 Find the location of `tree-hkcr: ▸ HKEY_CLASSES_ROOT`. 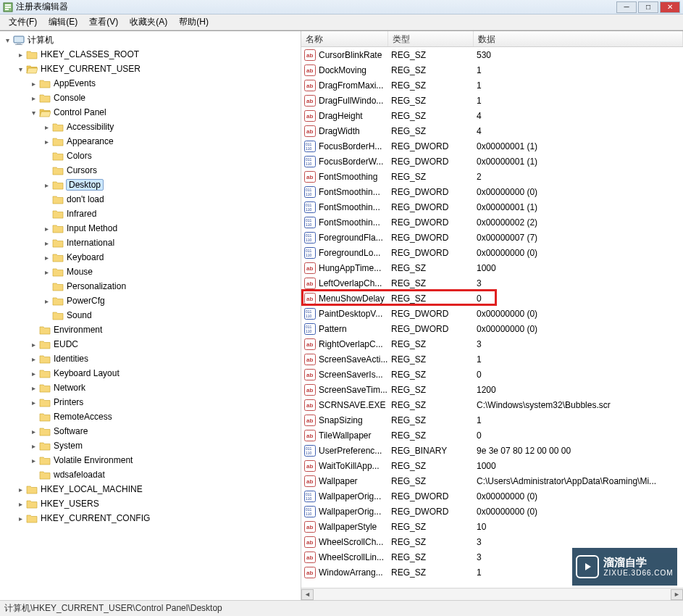

tree-hkcr: ▸ HKEY_CLASSES_ROOT is located at coordinates (151, 54).